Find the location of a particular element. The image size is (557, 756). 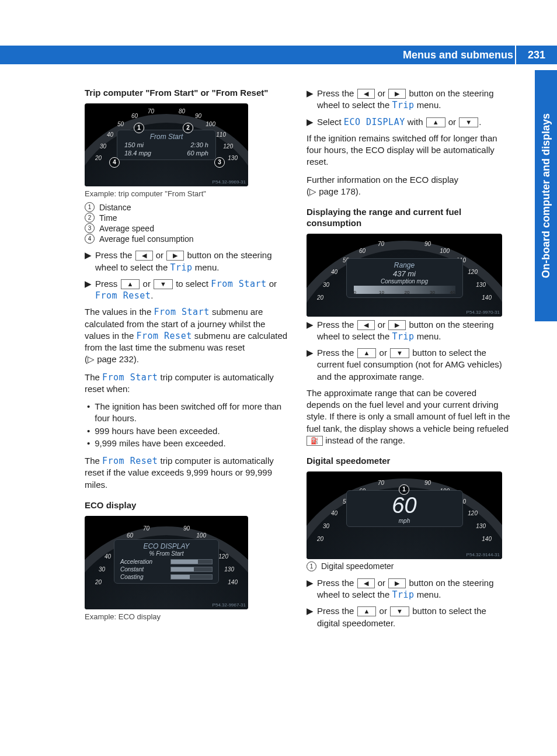

speedo-heading: Digital speedometer is located at coordinates (409, 462).